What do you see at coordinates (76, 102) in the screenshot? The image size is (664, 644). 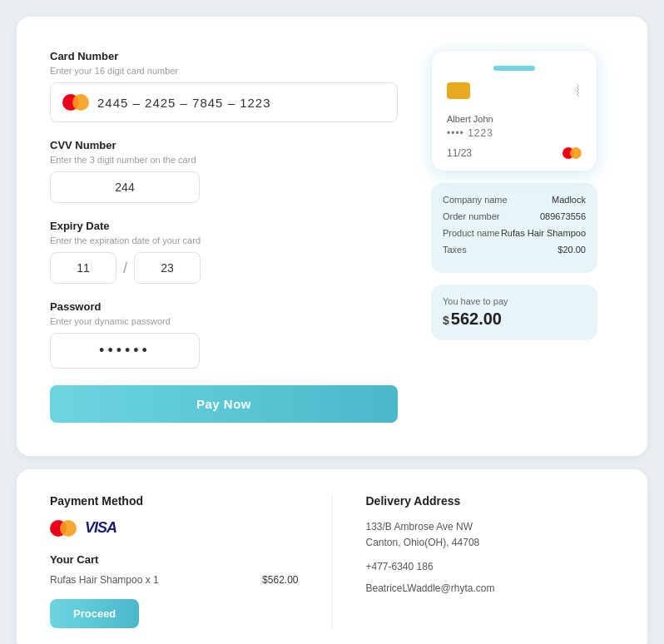 I see `mastercard-icon` at bounding box center [76, 102].